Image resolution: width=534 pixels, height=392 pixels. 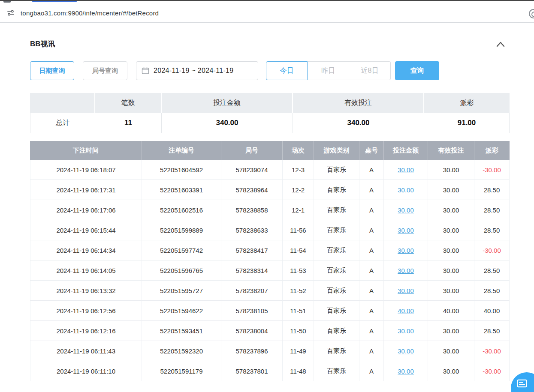 I want to click on search-button: 查询, so click(x=417, y=71).